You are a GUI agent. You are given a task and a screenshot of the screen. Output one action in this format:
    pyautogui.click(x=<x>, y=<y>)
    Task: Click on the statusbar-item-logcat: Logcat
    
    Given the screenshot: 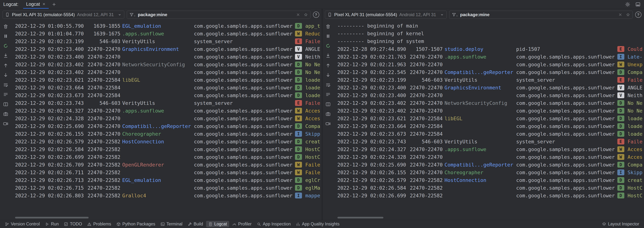 What is the action you would take?
    pyautogui.click(x=218, y=224)
    